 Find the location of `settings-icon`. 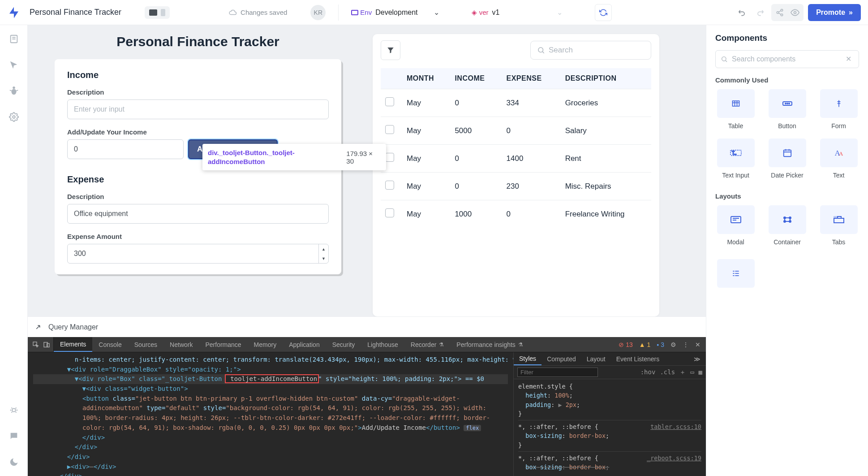

settings-icon is located at coordinates (14, 117).